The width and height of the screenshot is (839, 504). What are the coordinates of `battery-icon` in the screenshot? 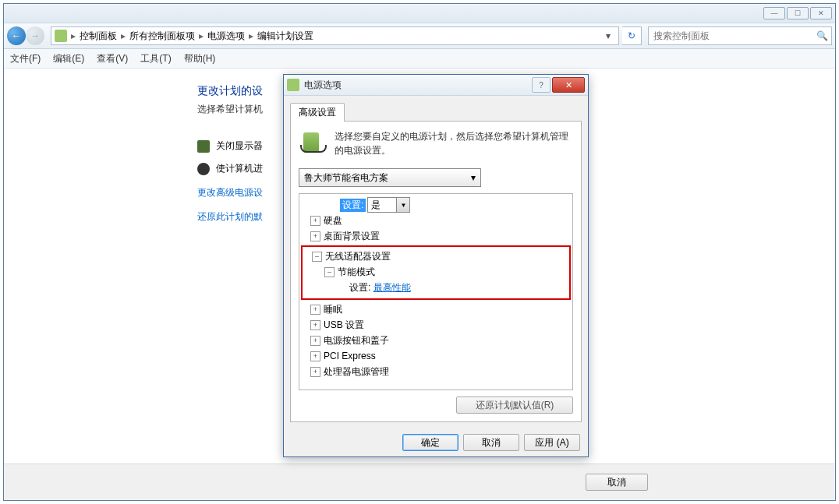 It's located at (293, 85).